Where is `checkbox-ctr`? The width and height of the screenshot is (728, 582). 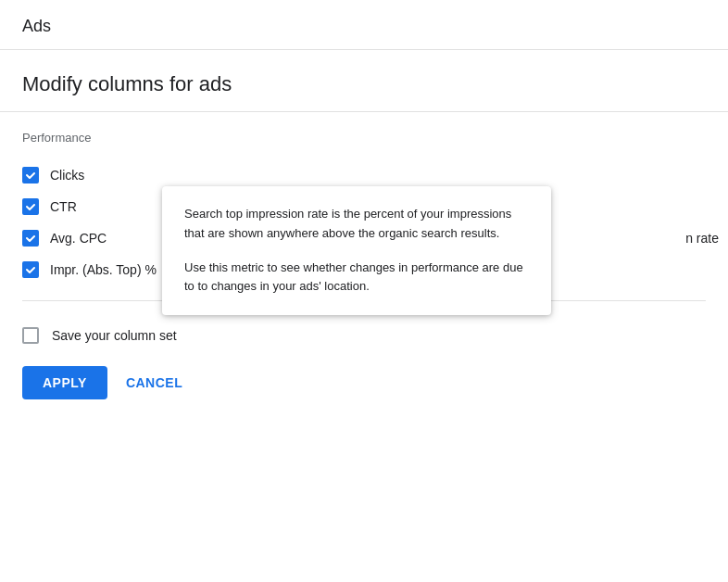
checkbox-ctr is located at coordinates (31, 207).